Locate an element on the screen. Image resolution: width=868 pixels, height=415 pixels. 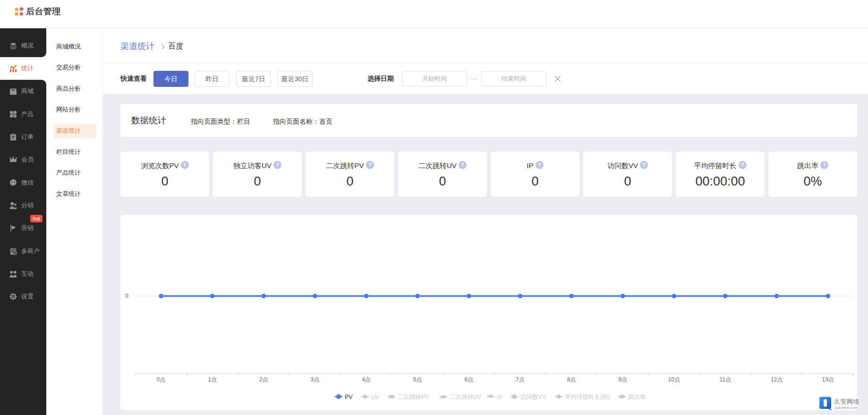
svg-text: 11点 is located at coordinates (725, 380).